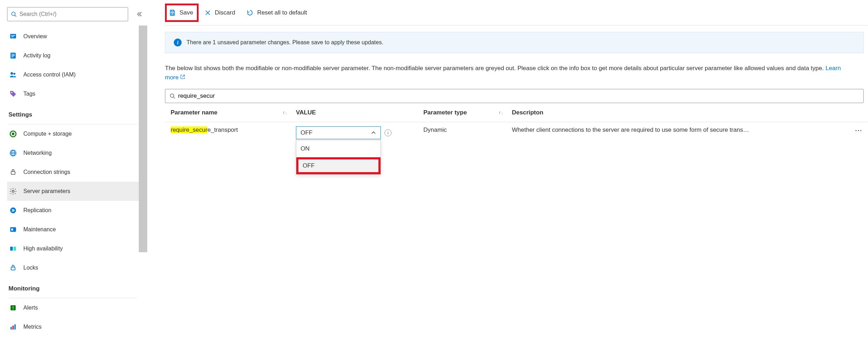  What do you see at coordinates (516, 73) in the screenshot?
I see `description-text: The below list shows both the modifiable…` at bounding box center [516, 73].